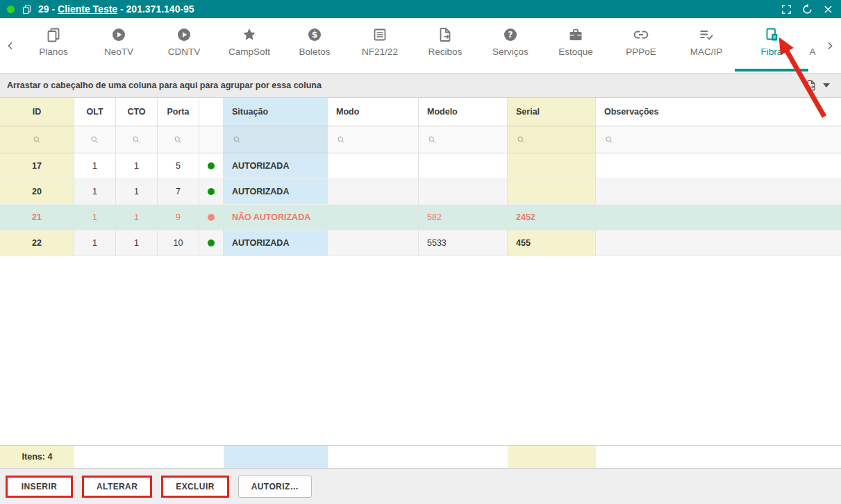 This screenshot has width=841, height=504. What do you see at coordinates (445, 46) in the screenshot?
I see `tab-recibos: Recibos` at bounding box center [445, 46].